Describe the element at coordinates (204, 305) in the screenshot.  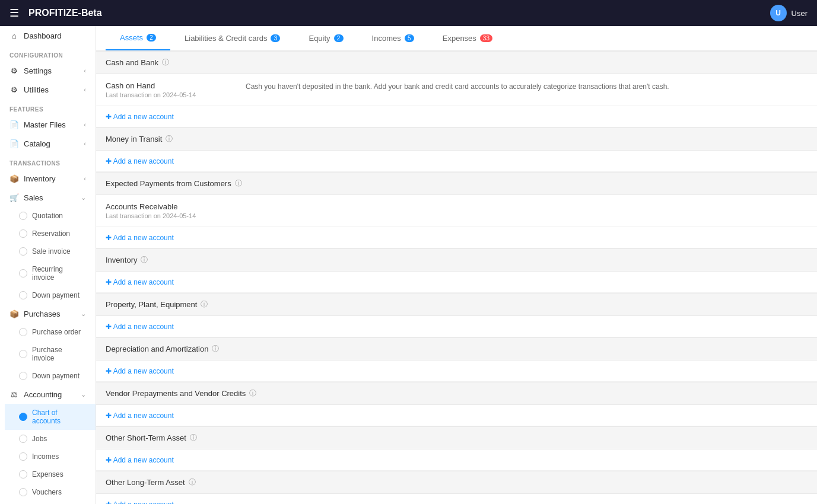
I see `help-icon-ppe: ⓘ` at that location.